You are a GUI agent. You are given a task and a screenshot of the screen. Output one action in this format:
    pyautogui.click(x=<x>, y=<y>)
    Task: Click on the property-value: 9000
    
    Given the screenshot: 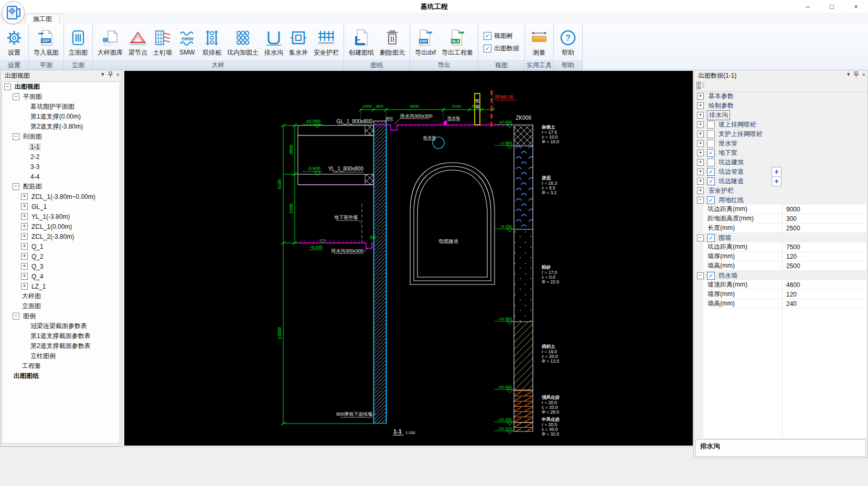 What is the action you would take?
    pyautogui.click(x=824, y=209)
    